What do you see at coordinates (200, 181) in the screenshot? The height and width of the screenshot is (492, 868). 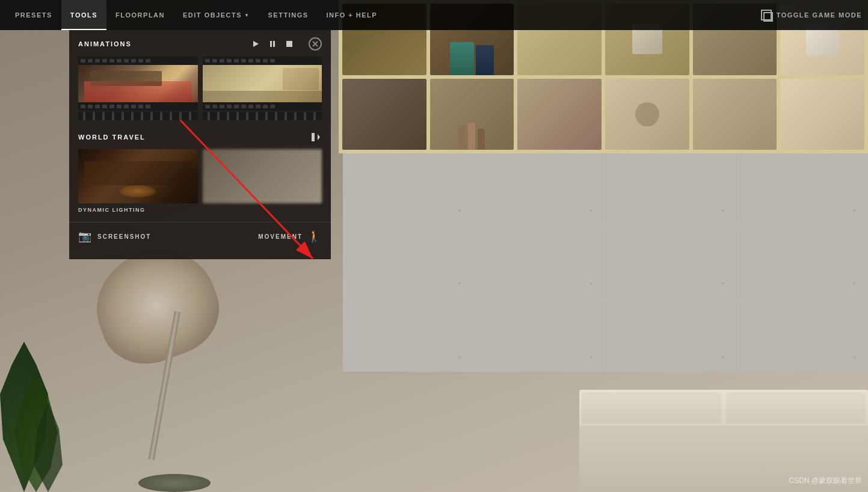 I see `world-travel-thumbnails: DYNAMIC LIGHTING` at bounding box center [200, 181].